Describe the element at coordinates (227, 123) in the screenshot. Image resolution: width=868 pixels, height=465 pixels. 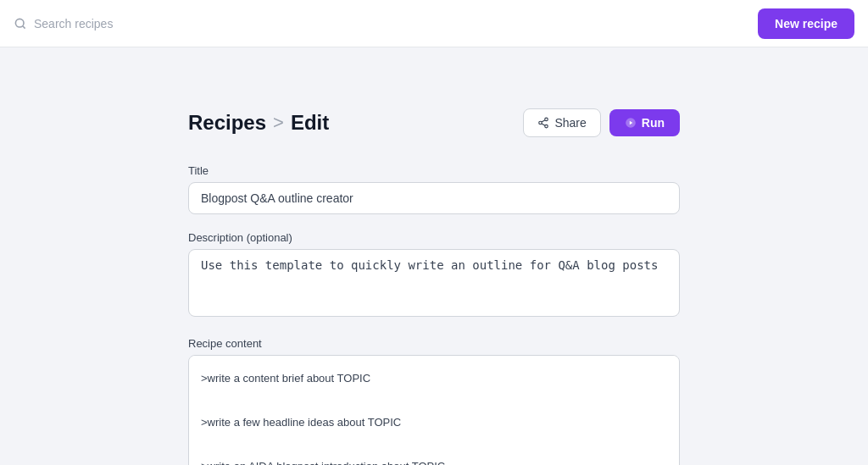
I see `breadcrumb-recipes: Recipes` at that location.